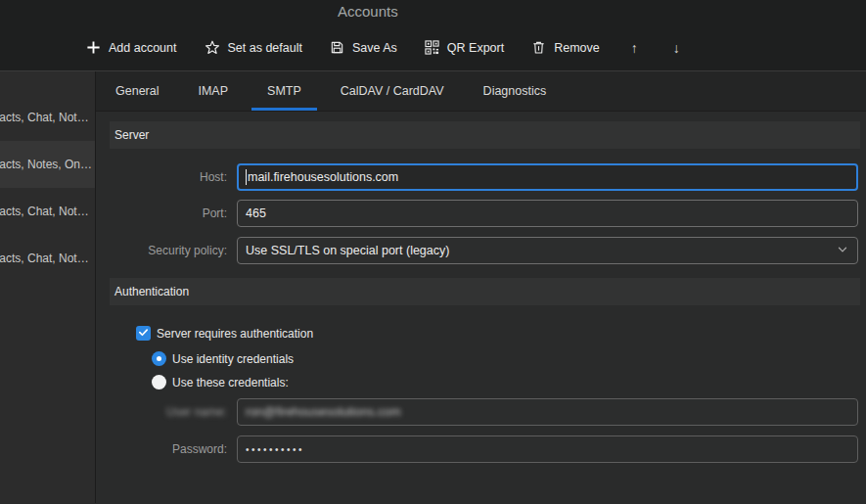 This screenshot has height=504, width=866. Describe the element at coordinates (137, 91) in the screenshot. I see `tab-general: General` at that location.